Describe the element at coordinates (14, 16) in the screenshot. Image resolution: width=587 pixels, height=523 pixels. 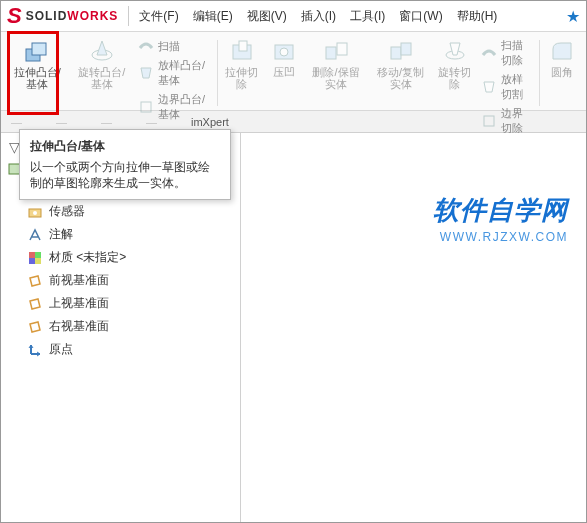
I see `logo-mark-icon: S` at that location.